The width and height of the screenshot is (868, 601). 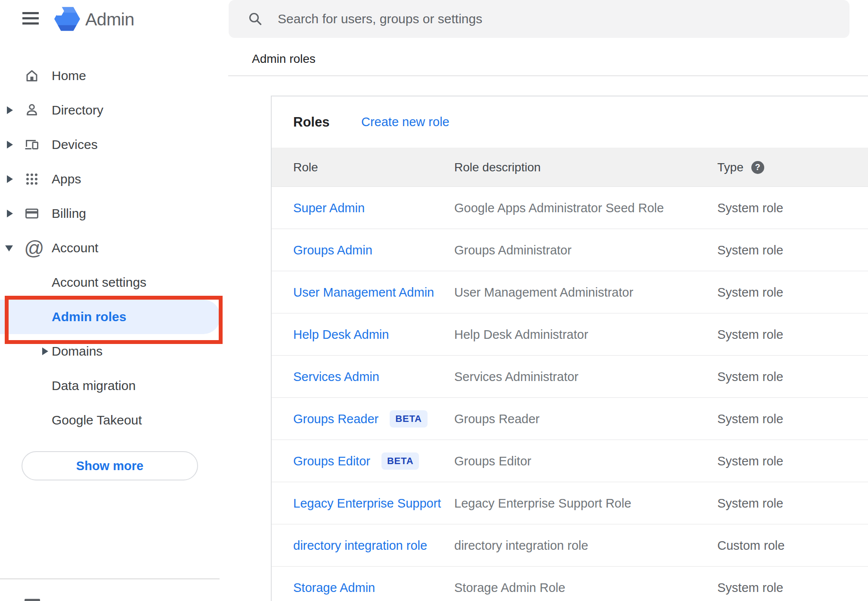 What do you see at coordinates (78, 110) in the screenshot?
I see `sidebar-item-label: Directory` at bounding box center [78, 110].